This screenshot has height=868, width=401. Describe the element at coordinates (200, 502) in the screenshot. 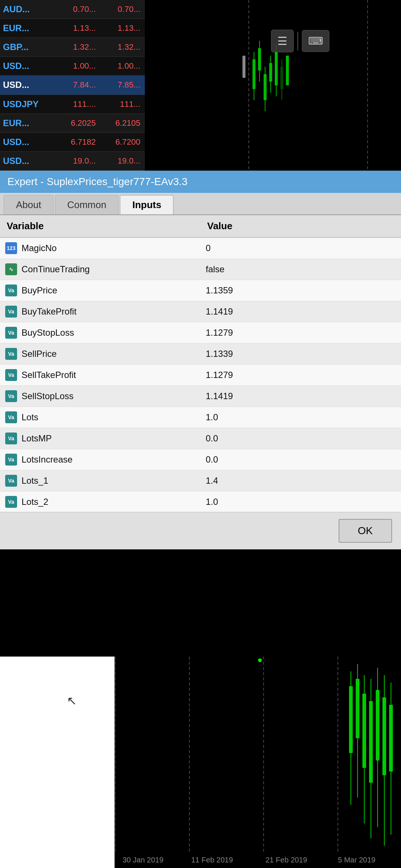

I see `table-row: Va Lots_2 1.0` at that location.